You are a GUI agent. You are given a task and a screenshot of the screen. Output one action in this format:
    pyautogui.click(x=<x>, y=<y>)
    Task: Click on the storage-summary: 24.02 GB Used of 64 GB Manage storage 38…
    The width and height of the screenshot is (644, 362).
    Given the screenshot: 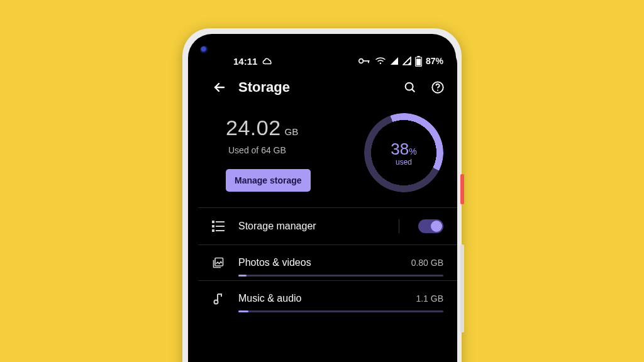 What is the action you would take?
    pyautogui.click(x=328, y=154)
    